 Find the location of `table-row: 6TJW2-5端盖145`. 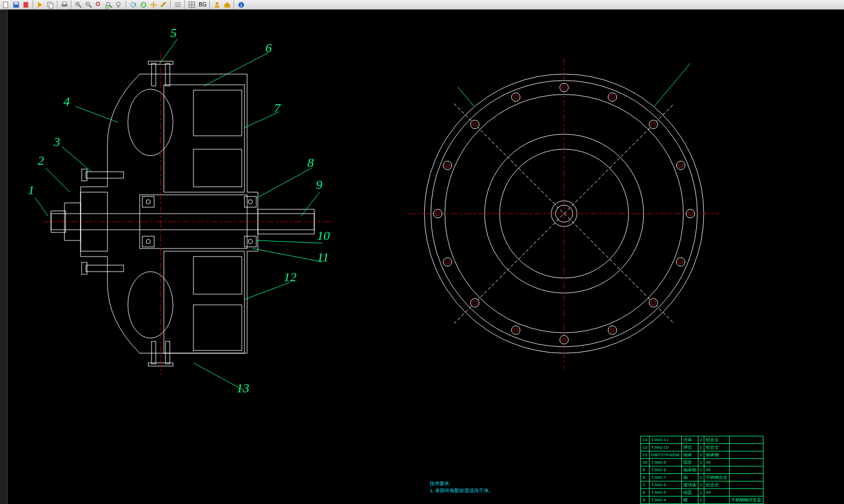

table-row: 6TJW2-5端盖145 is located at coordinates (702, 493).